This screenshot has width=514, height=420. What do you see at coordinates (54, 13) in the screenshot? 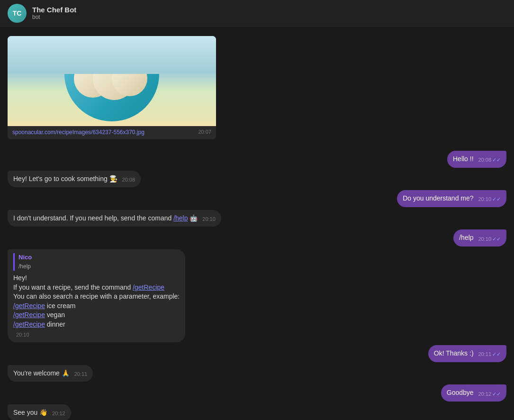
I see `header-info: The Chef Bot bot` at bounding box center [54, 13].